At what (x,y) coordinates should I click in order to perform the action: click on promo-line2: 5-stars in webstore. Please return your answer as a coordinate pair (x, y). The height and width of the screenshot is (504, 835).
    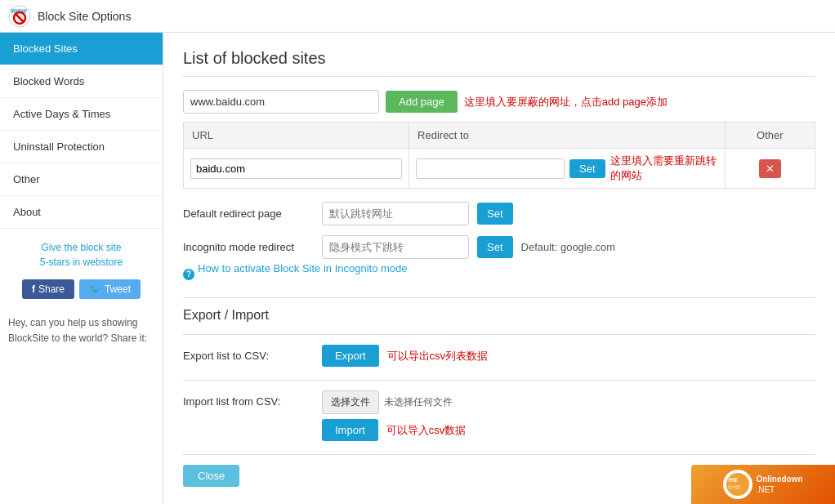
    Looking at the image, I should click on (82, 262).